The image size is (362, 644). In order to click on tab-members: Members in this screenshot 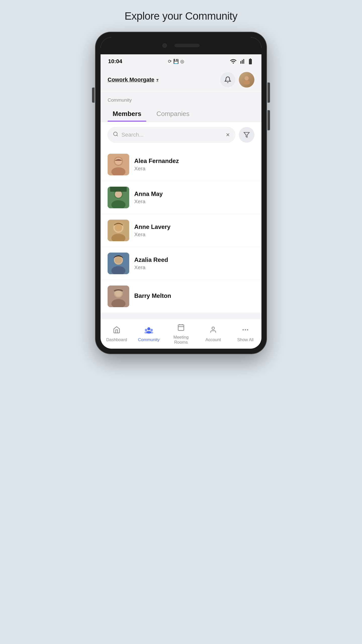, I will do `click(127, 113)`.